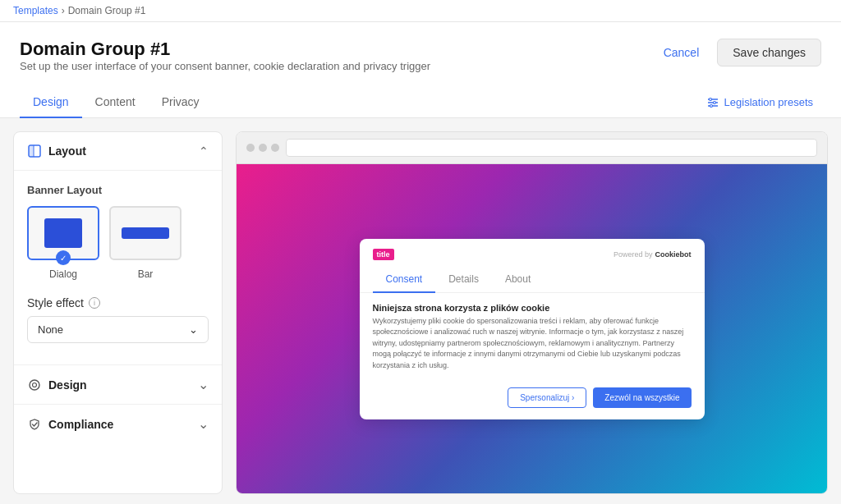 This screenshot has height=504, width=841. What do you see at coordinates (117, 102) in the screenshot?
I see `tabs-left: Design Content Privacy` at bounding box center [117, 102].